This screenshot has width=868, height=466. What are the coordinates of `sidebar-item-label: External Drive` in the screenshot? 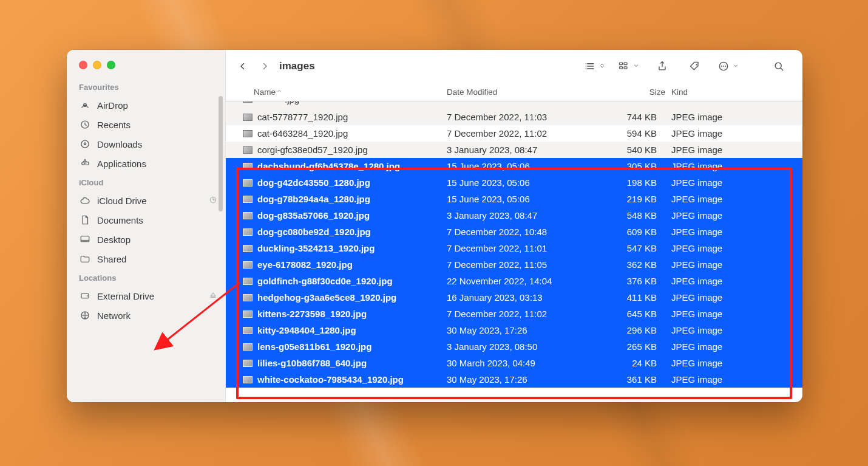 It's located at (126, 296).